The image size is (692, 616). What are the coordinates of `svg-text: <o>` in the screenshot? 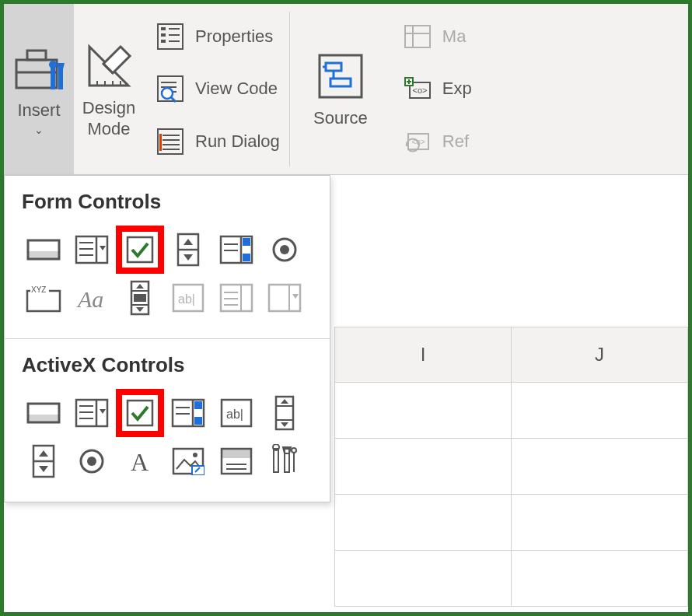 It's located at (420, 90).